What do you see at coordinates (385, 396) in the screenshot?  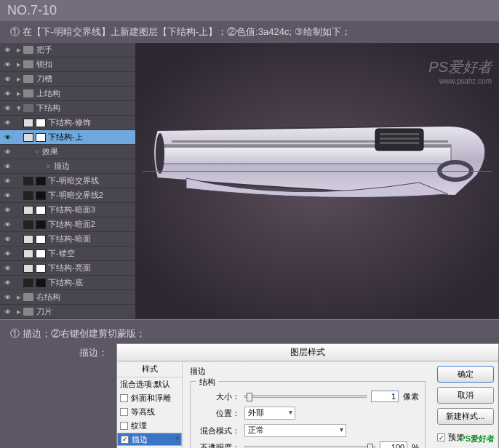 I see `size-input` at bounding box center [385, 396].